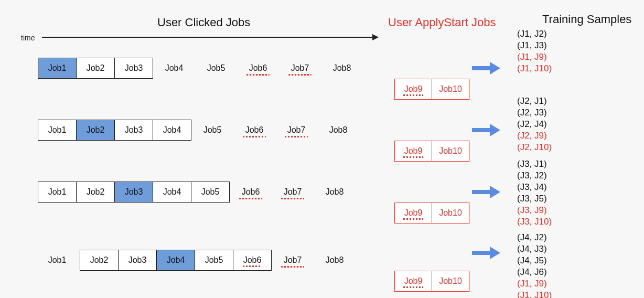 The height and width of the screenshot is (298, 644). What do you see at coordinates (442, 23) in the screenshot?
I see `applystart-jobs-title: User ApplyStart Jobs` at bounding box center [442, 23].